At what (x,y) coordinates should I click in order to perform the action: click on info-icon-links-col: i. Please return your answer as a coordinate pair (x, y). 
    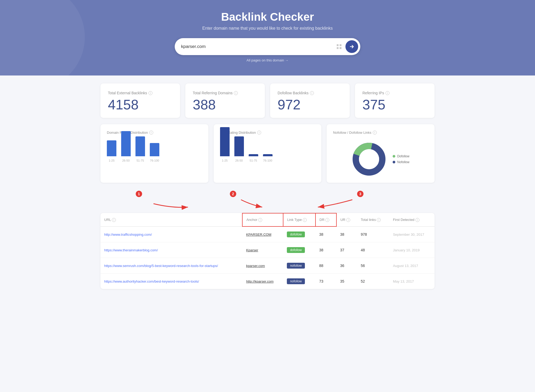
    Looking at the image, I should click on (379, 220).